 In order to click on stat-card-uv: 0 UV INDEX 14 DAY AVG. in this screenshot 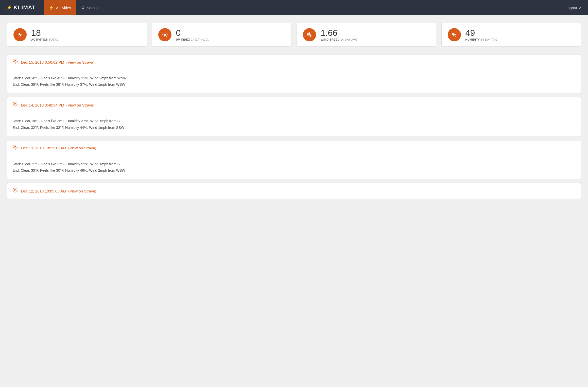, I will do `click(222, 35)`.